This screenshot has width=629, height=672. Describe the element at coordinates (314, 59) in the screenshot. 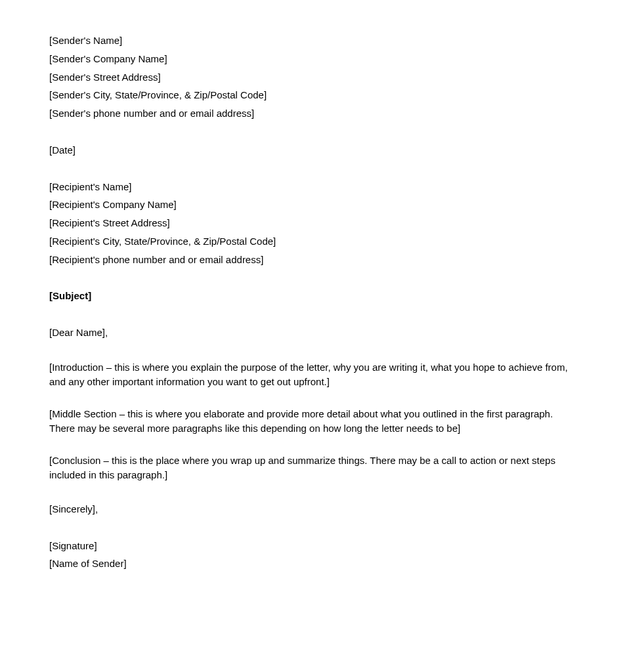

I see `sender-company: [Sender's Company Name]` at that location.